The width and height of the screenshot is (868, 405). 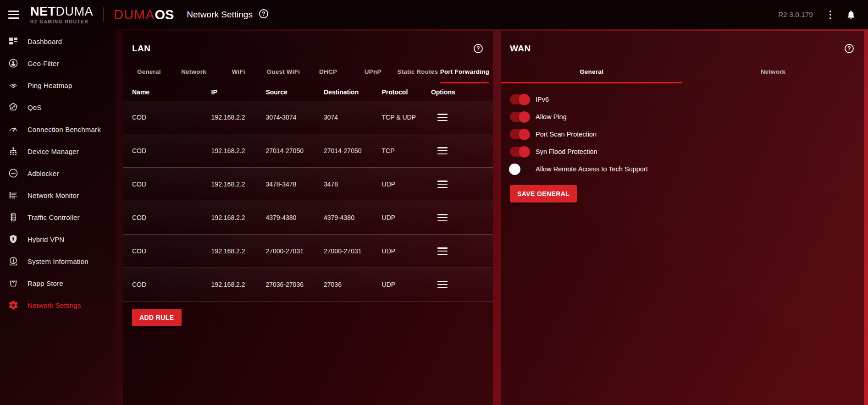 What do you see at coordinates (830, 15) in the screenshot?
I see `kebab-menu-icon` at bounding box center [830, 15].